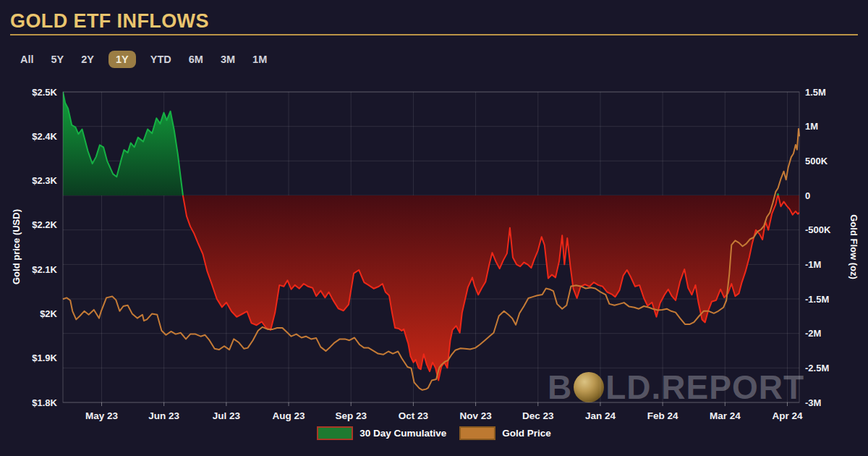 This screenshot has height=456, width=868. Describe the element at coordinates (600, 415) in the screenshot. I see `x-axis-tick-label: Jan 24` at that location.